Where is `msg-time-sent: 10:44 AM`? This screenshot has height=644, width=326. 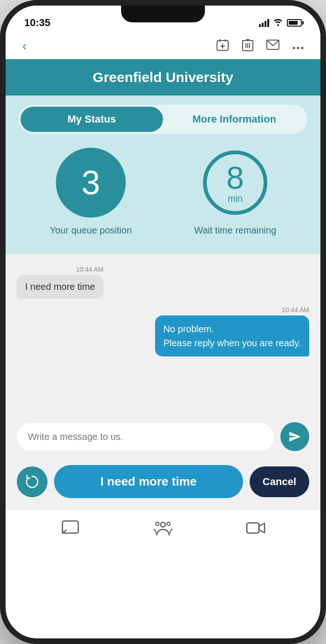 msg-time-sent: 10:44 AM is located at coordinates (232, 310).